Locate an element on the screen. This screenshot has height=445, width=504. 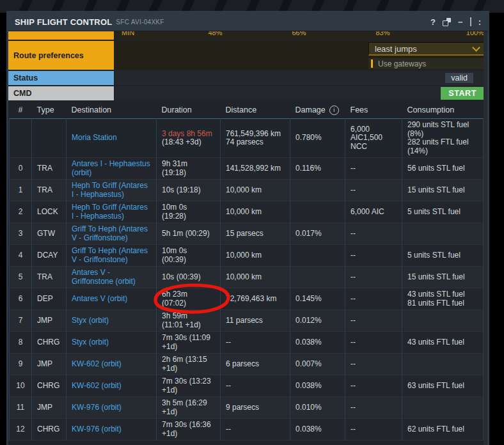
help-icon: ? is located at coordinates (433, 22).